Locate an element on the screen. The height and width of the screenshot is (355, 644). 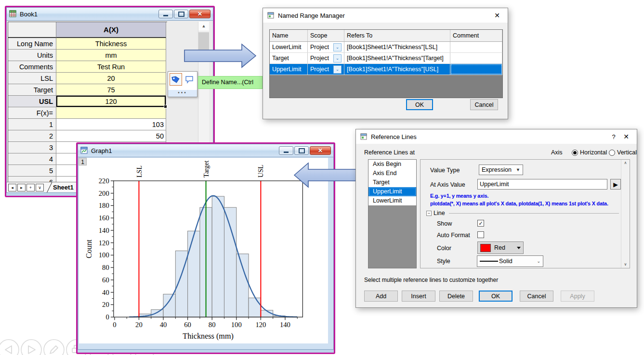
define-name-tag-icon is located at coordinates (176, 79).